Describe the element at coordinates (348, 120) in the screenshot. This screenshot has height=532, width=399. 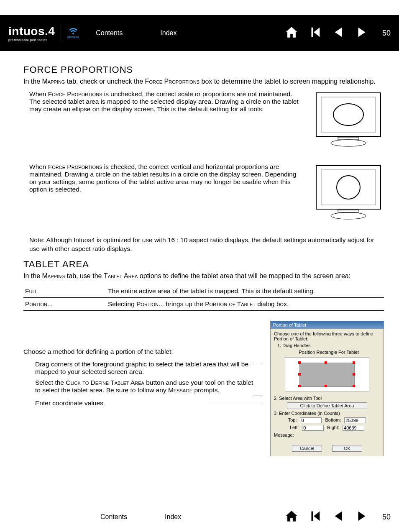
I see `ellipse-monitor-illustration` at that location.